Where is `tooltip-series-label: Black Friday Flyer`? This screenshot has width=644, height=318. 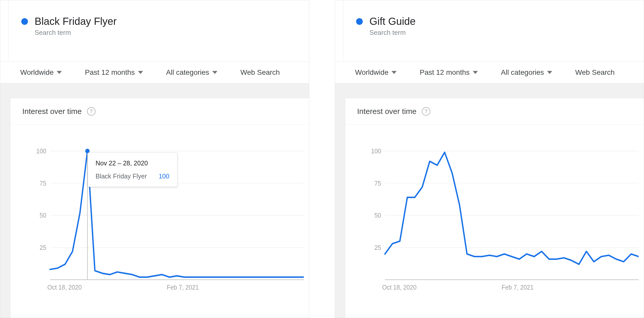
tooltip-series-label: Black Friday Flyer is located at coordinates (121, 176).